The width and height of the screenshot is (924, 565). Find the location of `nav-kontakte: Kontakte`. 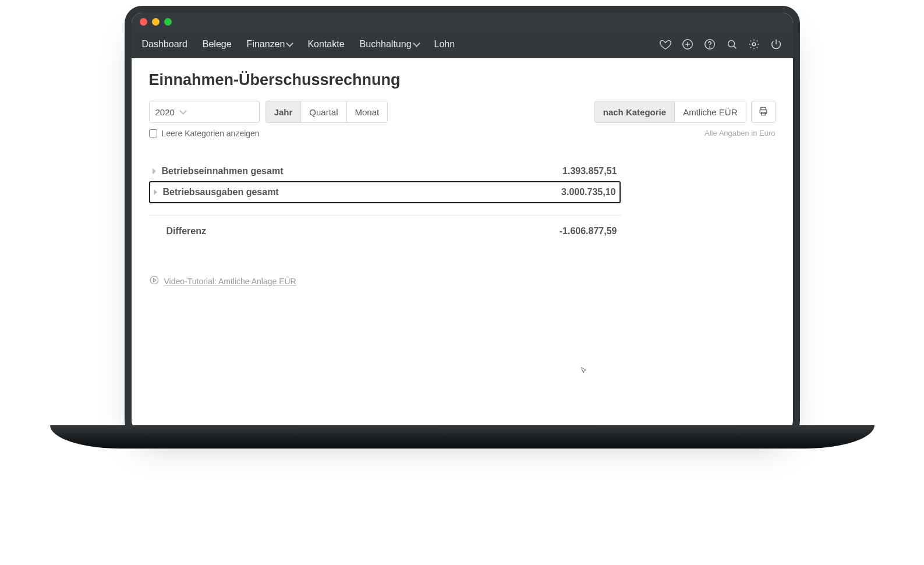

nav-kontakte: Kontakte is located at coordinates (326, 44).